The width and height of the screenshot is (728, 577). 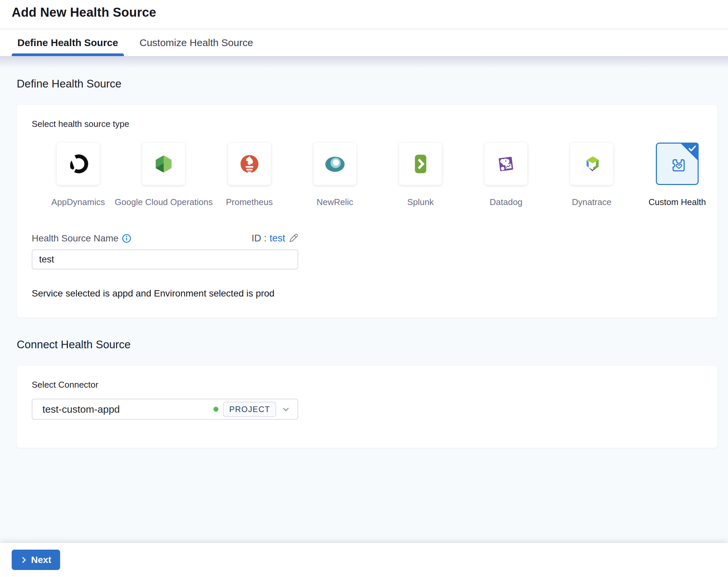 I want to click on datadog-icon, so click(x=506, y=164).